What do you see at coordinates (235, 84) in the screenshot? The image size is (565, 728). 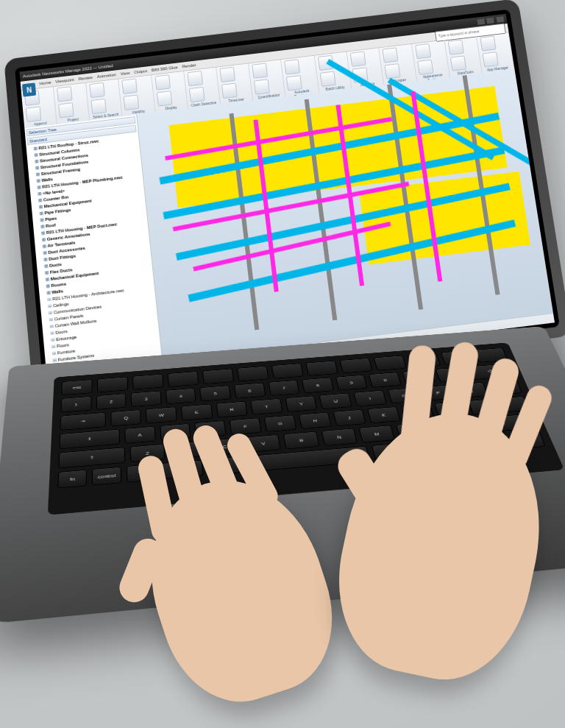 I see `ribbon-group: TimeLiner` at bounding box center [235, 84].